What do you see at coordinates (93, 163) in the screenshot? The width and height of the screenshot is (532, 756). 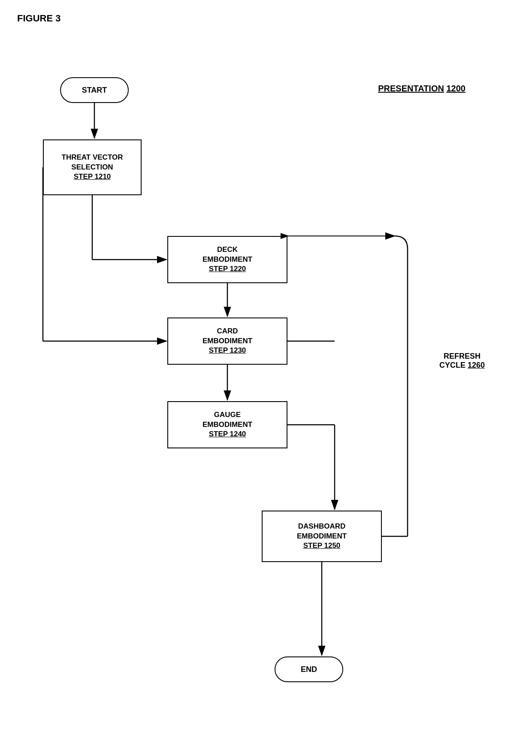 I see `threat-vector-title: THREAT VECTORSELECTION` at bounding box center [93, 163].